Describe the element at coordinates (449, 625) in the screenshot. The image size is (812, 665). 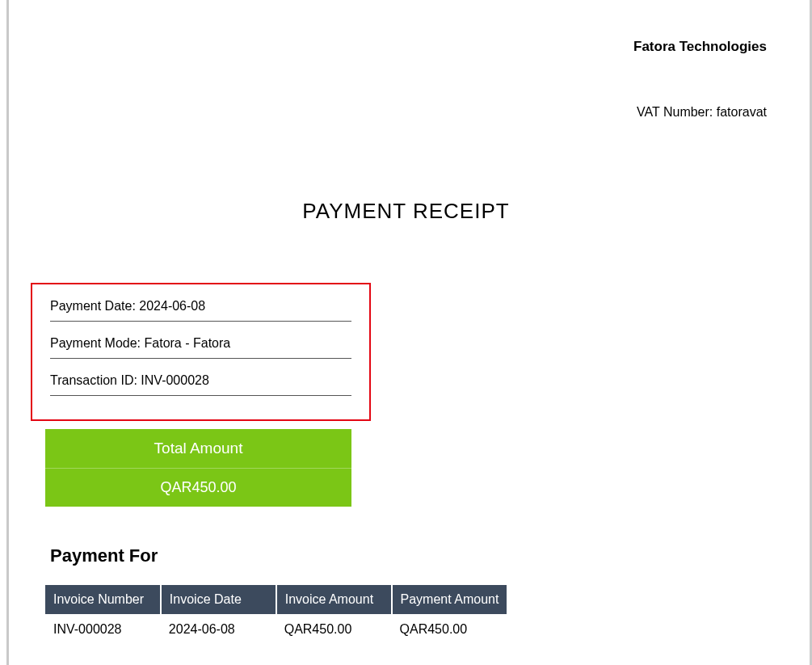
I see `cell-payment-amount: QAR450.00` at that location.